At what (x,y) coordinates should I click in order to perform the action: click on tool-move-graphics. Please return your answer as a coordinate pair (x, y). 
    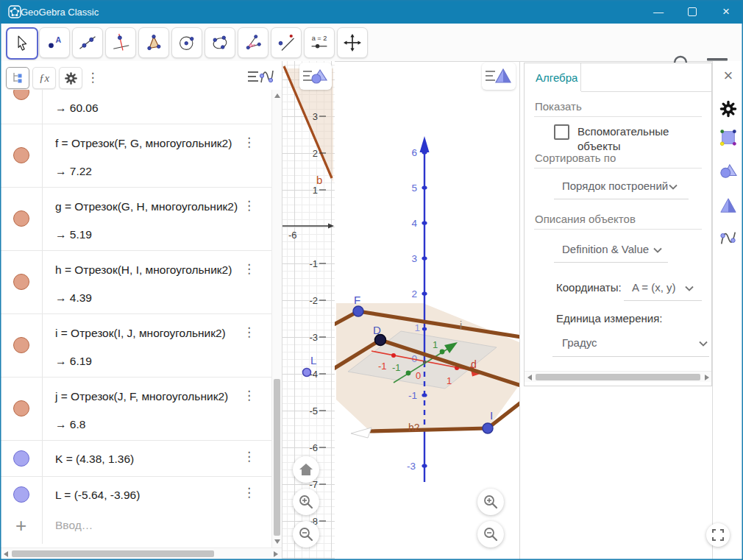
    Looking at the image, I should click on (352, 43).